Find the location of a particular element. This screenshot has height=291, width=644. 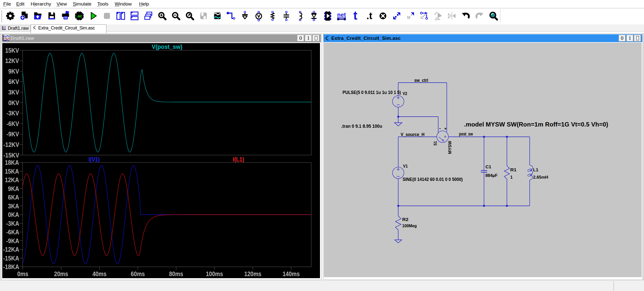

svg-text: 9KV is located at coordinates (14, 71).